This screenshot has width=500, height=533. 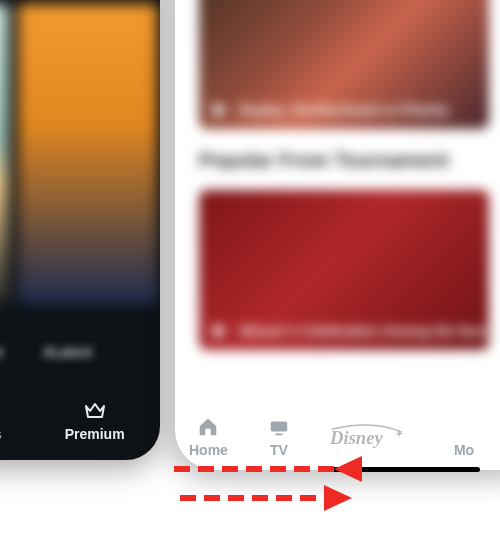 What do you see at coordinates (80, 420) in the screenshot?
I see `dark-bottom-nav: orts Premium` at bounding box center [80, 420].